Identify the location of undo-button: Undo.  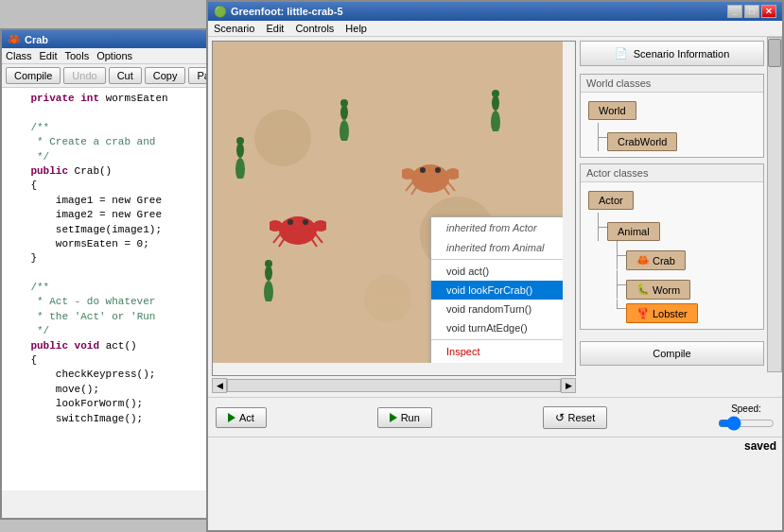
(84, 76).